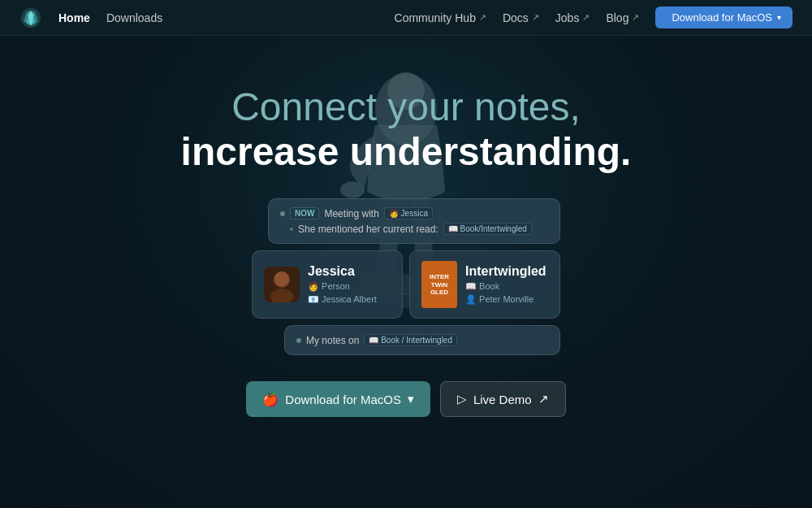  I want to click on play-icon: ▷, so click(462, 399).